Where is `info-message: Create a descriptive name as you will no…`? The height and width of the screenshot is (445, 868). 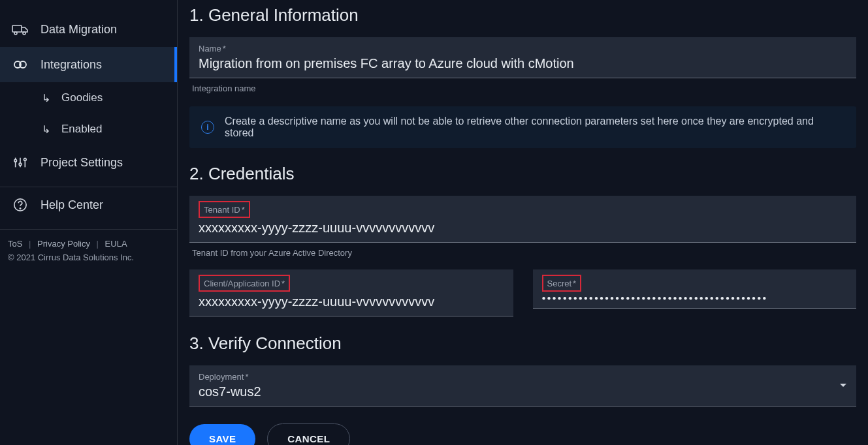
info-message: Create a descriptive name as you will no… is located at coordinates (534, 127).